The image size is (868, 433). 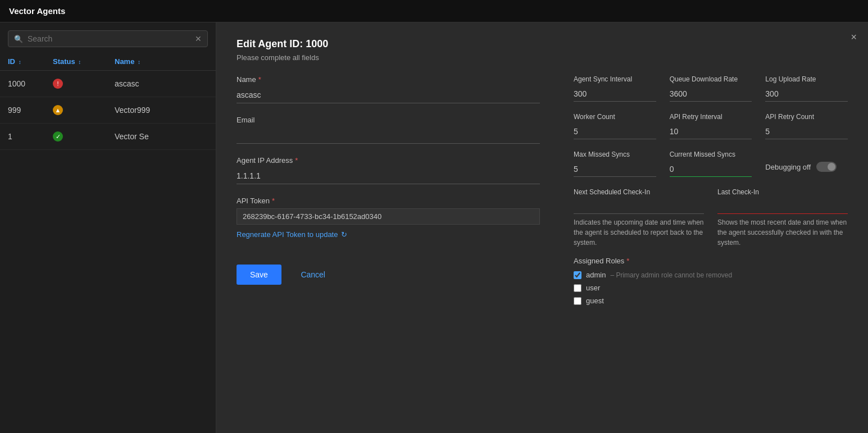 What do you see at coordinates (161, 136) in the screenshot?
I see `row-name: Vector Se` at bounding box center [161, 136].